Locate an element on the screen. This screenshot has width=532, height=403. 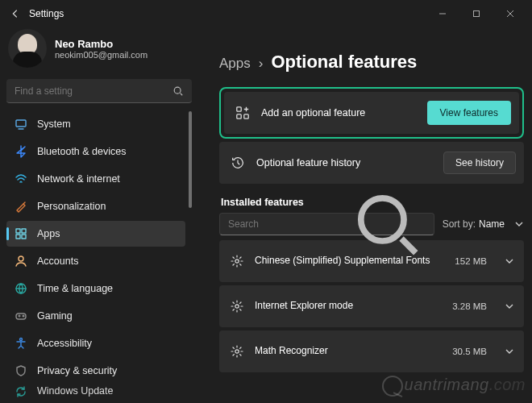
feature-size: 3.28 MB is located at coordinates (466, 306).